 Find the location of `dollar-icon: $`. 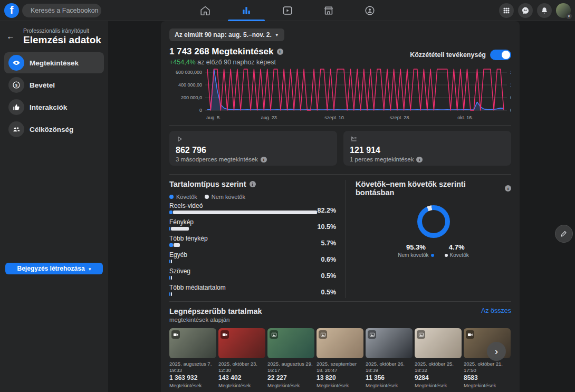

dollar-icon: $ is located at coordinates (16, 85).